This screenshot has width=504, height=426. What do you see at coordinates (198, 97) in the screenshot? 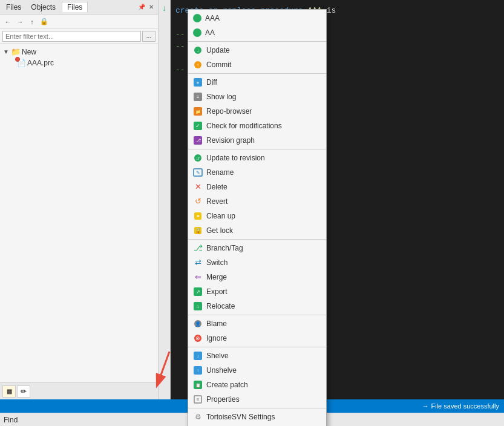
I see `showlog-icon: ≡` at bounding box center [198, 97].